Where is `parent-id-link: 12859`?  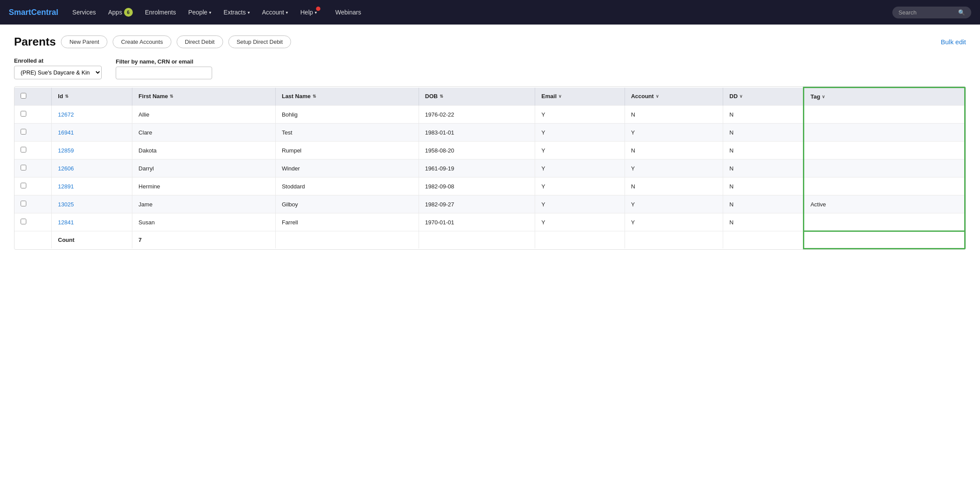 parent-id-link: 12859 is located at coordinates (66, 151).